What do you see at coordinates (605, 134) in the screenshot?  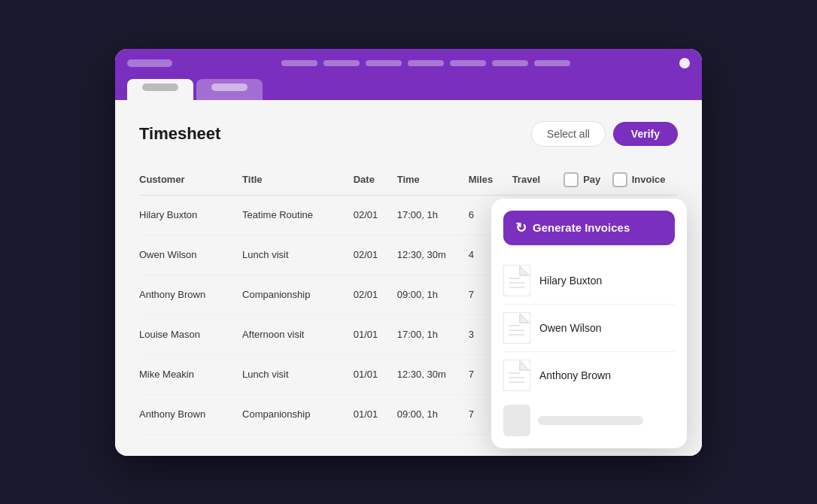 I see `header-buttons: Select all Verify` at bounding box center [605, 134].